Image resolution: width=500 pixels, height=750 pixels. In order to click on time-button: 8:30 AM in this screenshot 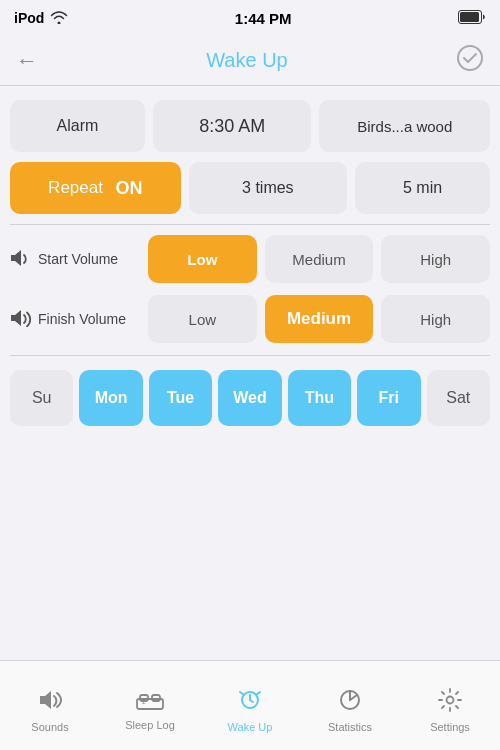, I will do `click(232, 126)`.